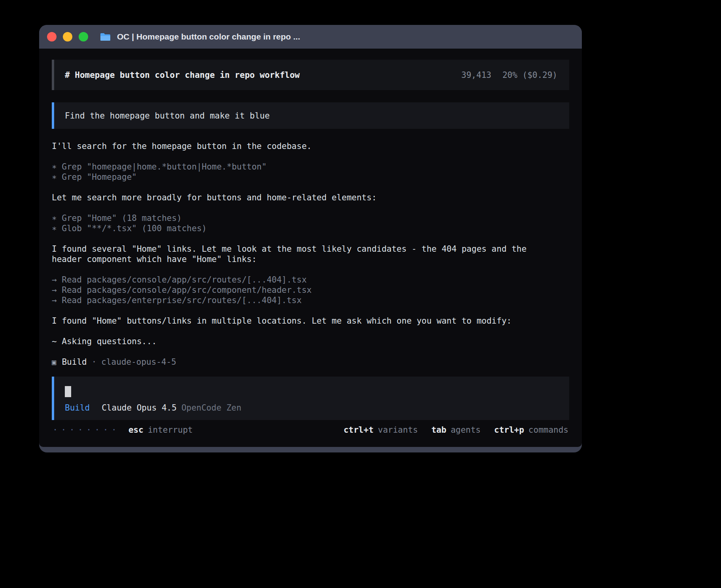 The width and height of the screenshot is (721, 588). What do you see at coordinates (299, 218) in the screenshot?
I see `tool-call-grep: ∗ Grep "Home" (18 matches)` at bounding box center [299, 218].